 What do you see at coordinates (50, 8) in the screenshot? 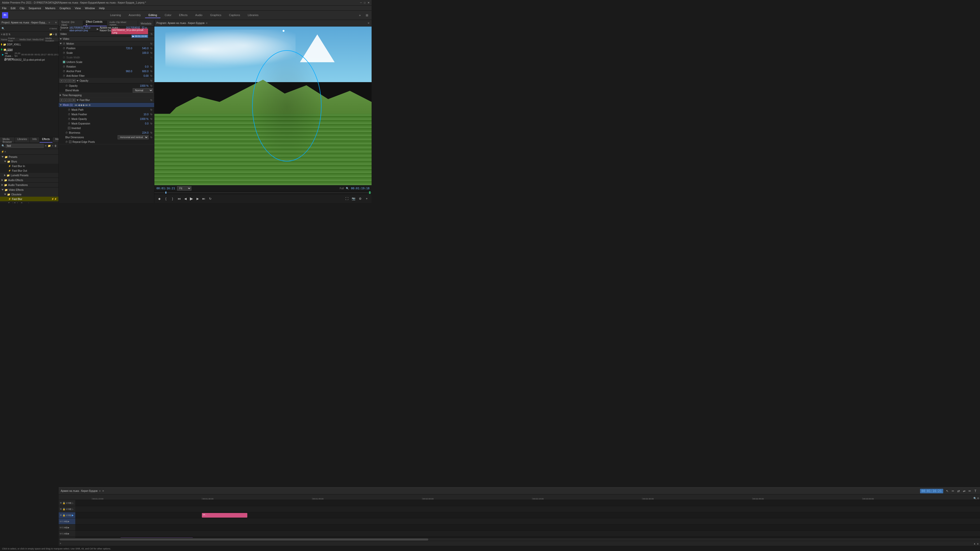
I see `menu-markers: Markers` at bounding box center [50, 8].